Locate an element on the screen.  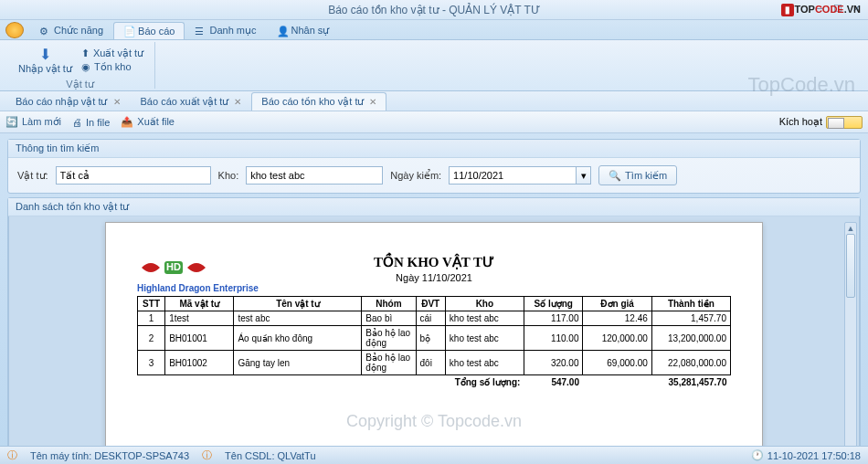
col-sl: Số lượng is located at coordinates (554, 304).